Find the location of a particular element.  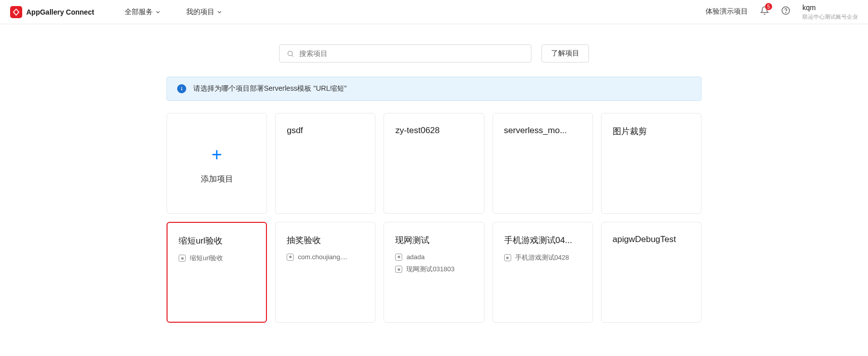

user-menu: kqm 联运中心测试账号企业 is located at coordinates (830, 12).